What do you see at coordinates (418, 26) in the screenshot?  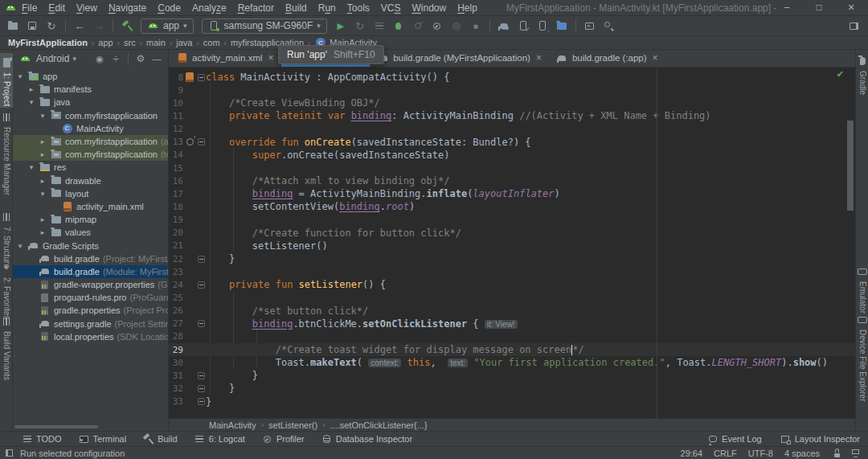 I see `attach-button` at bounding box center [418, 26].